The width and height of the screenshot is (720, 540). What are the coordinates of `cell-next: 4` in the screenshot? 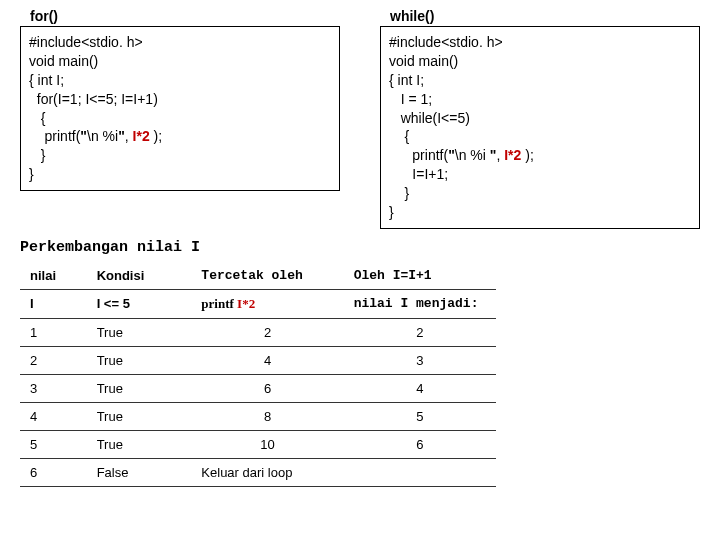 It's located at (420, 388).